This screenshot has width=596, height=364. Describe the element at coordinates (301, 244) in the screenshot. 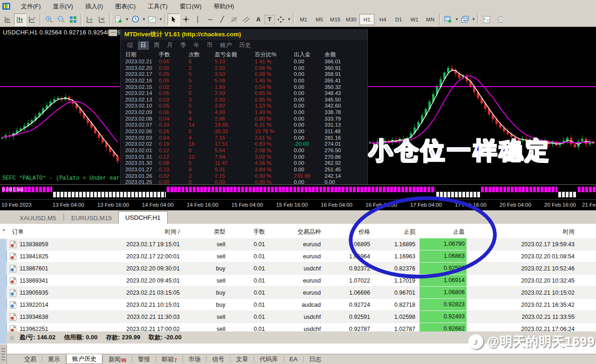

I see `table-row: 1138388592023.02.17 19:15:01sell0.01euru…` at that location.